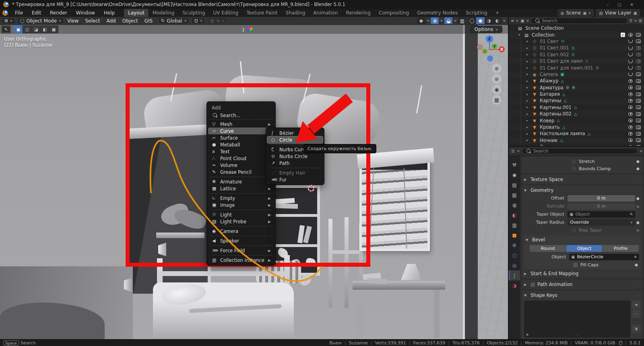  I want to click on panel-grip-icon: ⋯, so click(638, 191).